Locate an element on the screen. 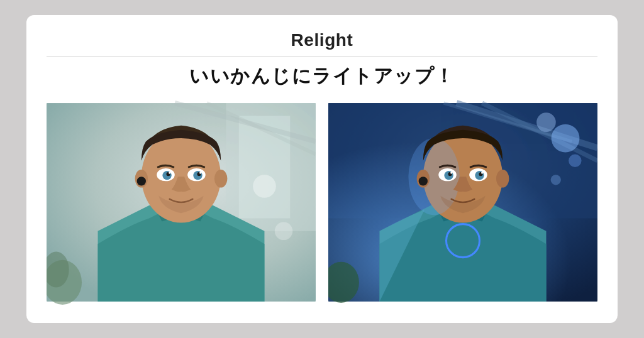 The width and height of the screenshot is (644, 338). page-title: Relight is located at coordinates (322, 40).